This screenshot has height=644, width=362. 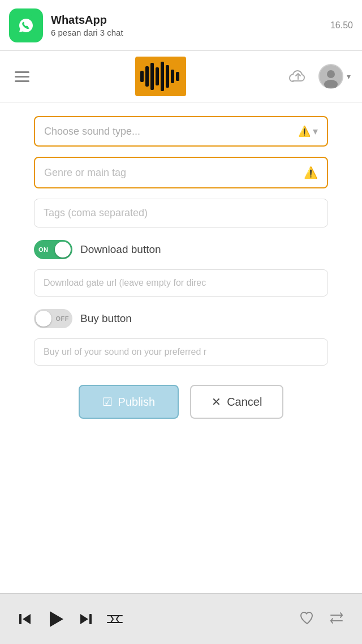 I want to click on buy-url-wrap, so click(x=181, y=352).